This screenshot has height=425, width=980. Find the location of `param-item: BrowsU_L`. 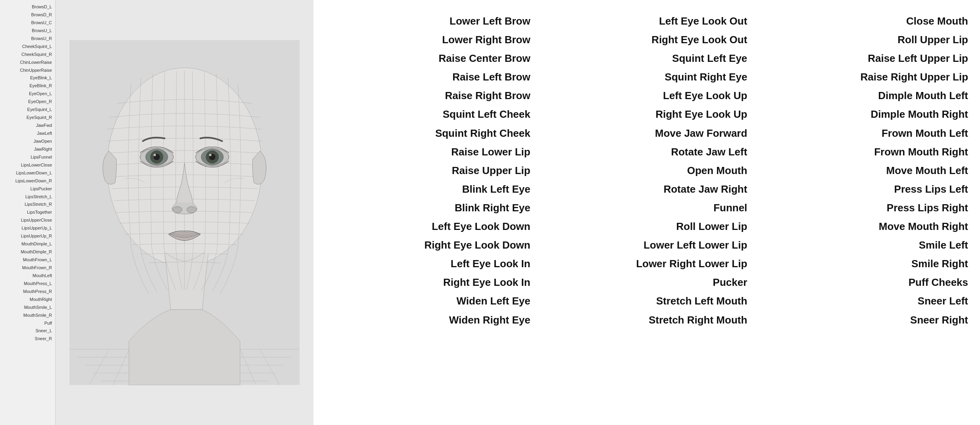

param-item: BrowsU_L is located at coordinates (28, 31).